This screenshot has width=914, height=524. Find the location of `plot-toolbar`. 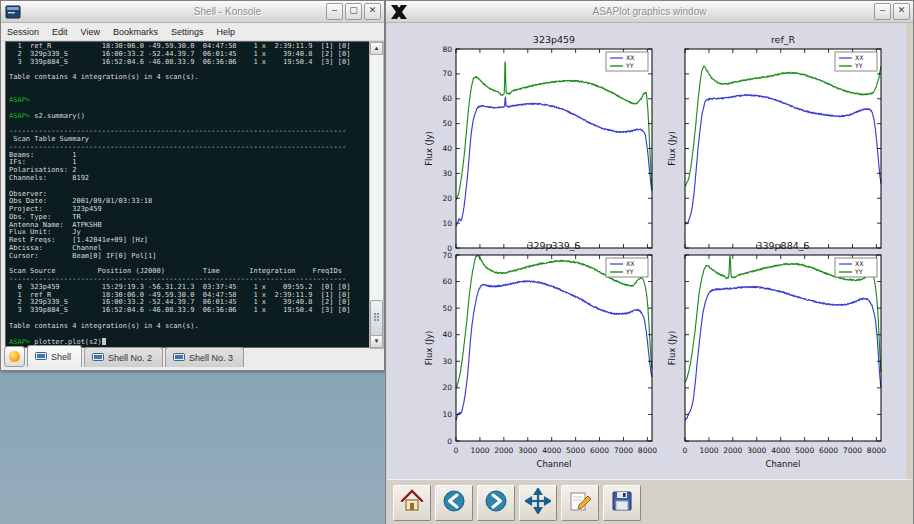

plot-toolbar is located at coordinates (650, 502).